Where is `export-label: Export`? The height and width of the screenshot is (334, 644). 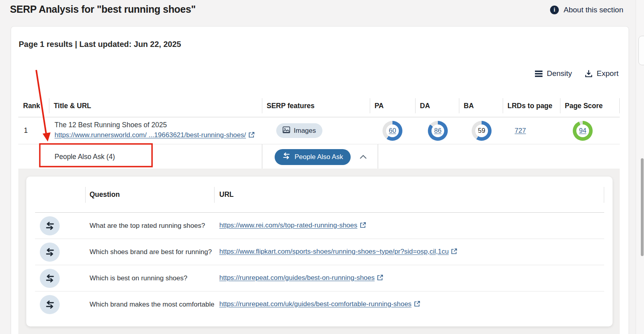 export-label: Export is located at coordinates (607, 74).